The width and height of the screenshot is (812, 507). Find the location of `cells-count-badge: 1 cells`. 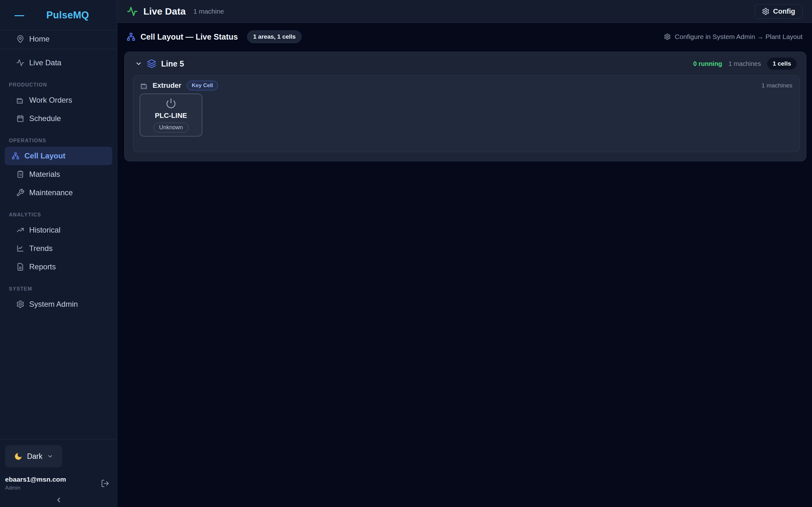

cells-count-badge: 1 cells is located at coordinates (782, 64).